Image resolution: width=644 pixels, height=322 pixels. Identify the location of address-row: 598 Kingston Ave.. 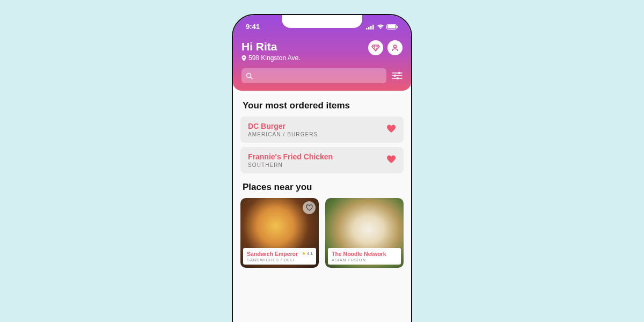
(271, 58).